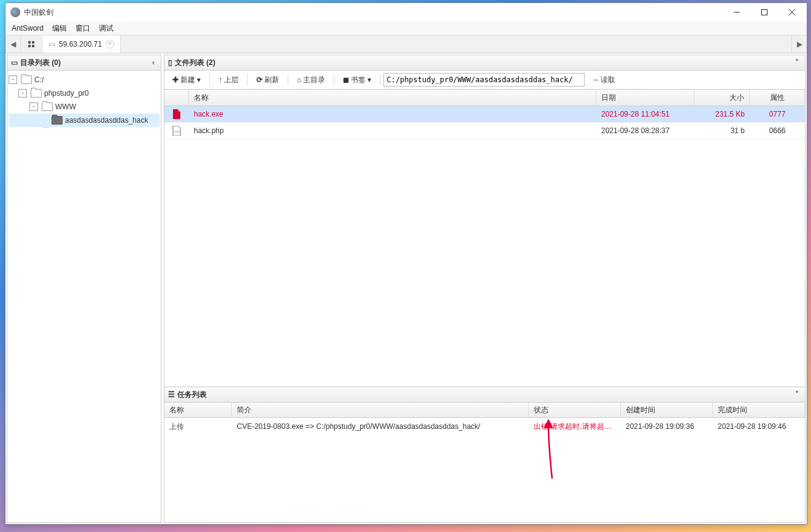  What do you see at coordinates (645, 131) in the screenshot?
I see `file-date: 2021-09-28 08:28:37` at bounding box center [645, 131].